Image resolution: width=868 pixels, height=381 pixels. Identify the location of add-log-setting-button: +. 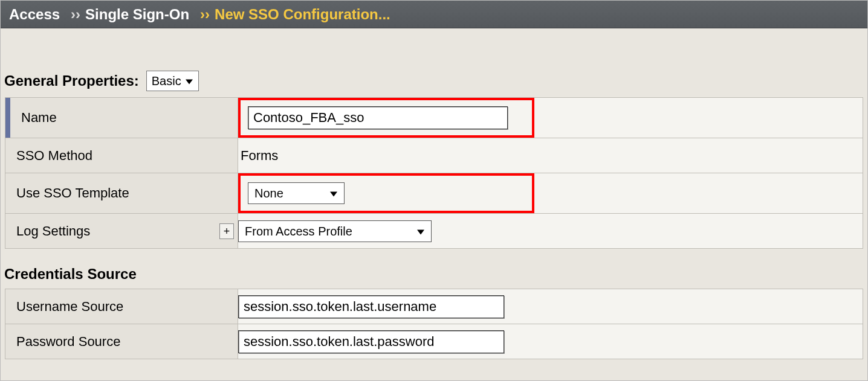
(227, 231).